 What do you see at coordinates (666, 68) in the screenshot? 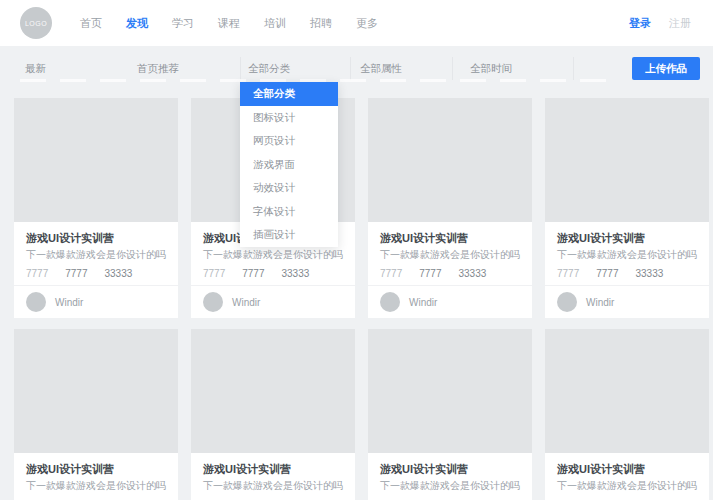
I see `upload-work-button: 上传作品` at bounding box center [666, 68].